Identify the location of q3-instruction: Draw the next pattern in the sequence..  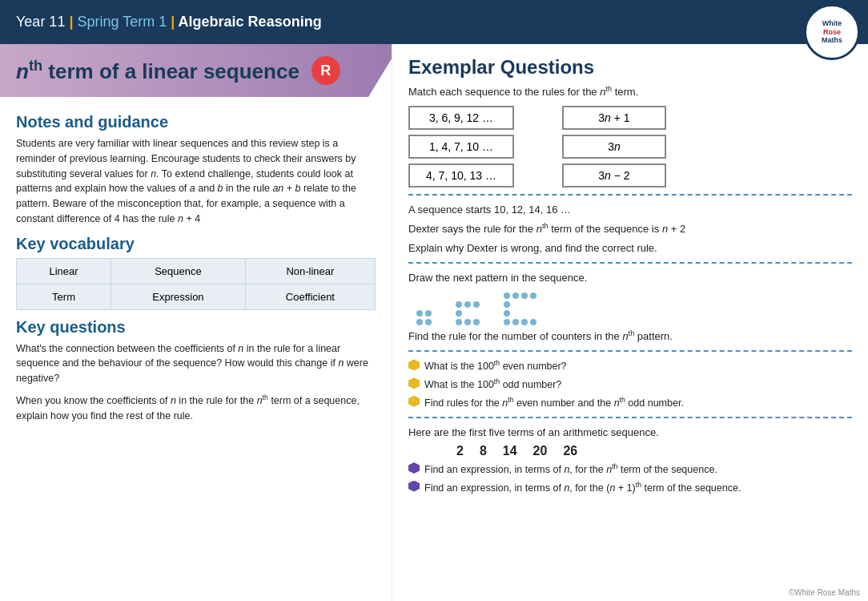
(630, 278).